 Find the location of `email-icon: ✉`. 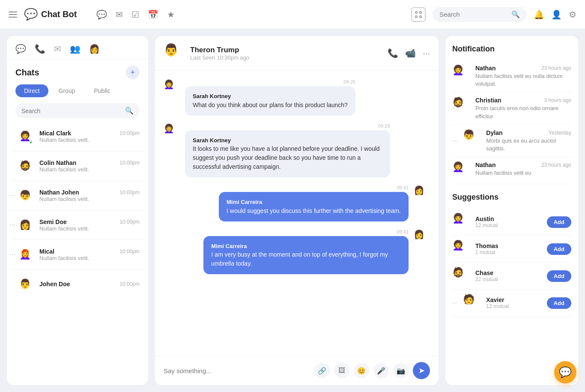

email-icon: ✉ is located at coordinates (119, 15).